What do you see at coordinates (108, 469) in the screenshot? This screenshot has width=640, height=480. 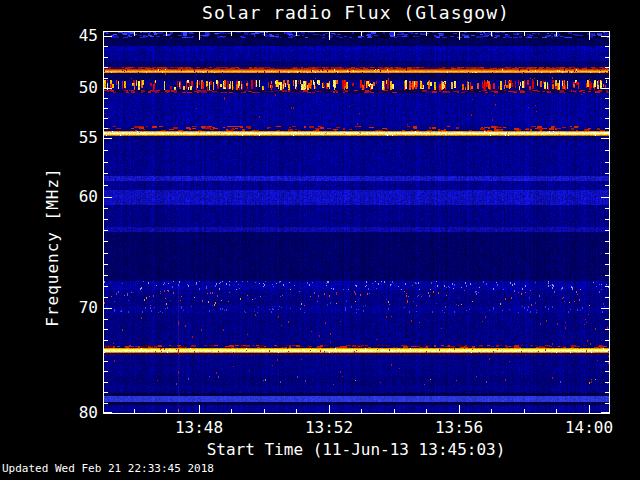 I see `updated-timestamp: Updated Wed Feb 21 22:33:45 2018` at bounding box center [108, 469].